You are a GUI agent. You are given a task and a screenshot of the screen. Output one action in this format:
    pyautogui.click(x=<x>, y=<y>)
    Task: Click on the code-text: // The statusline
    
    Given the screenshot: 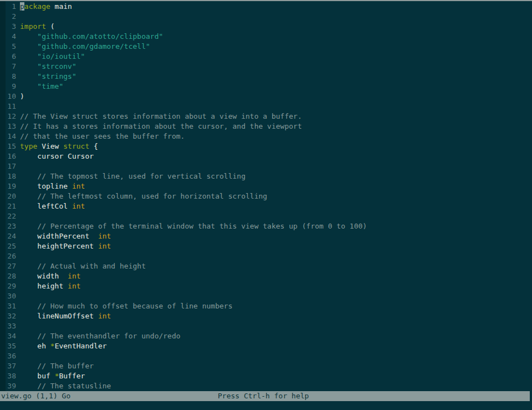 What is the action you would take?
    pyautogui.click(x=63, y=386)
    